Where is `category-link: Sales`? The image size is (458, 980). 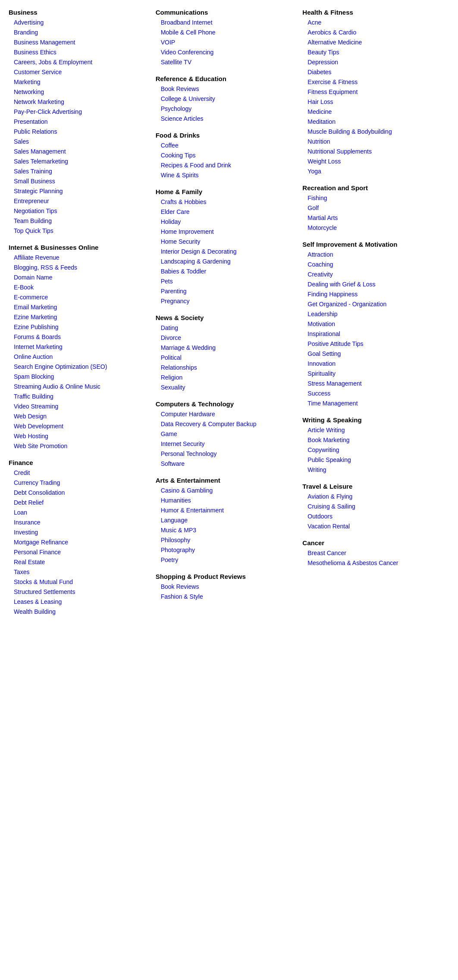 category-link: Sales is located at coordinates (80, 141).